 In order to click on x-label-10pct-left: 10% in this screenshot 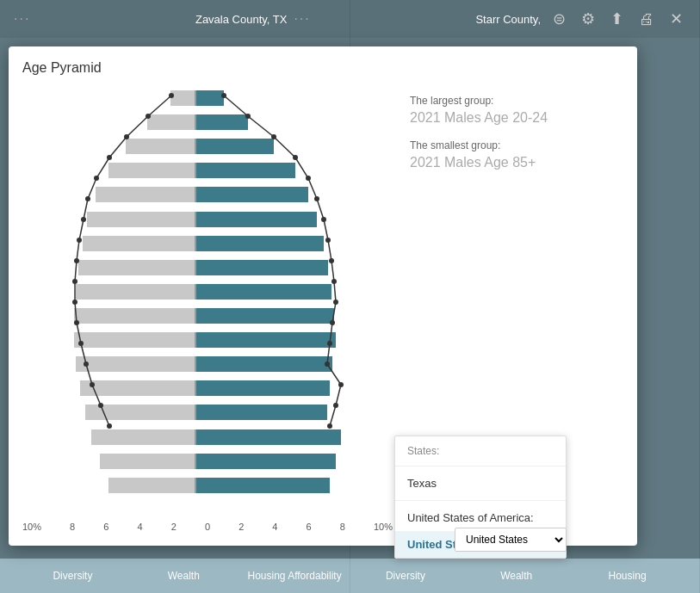, I will do `click(32, 527)`.